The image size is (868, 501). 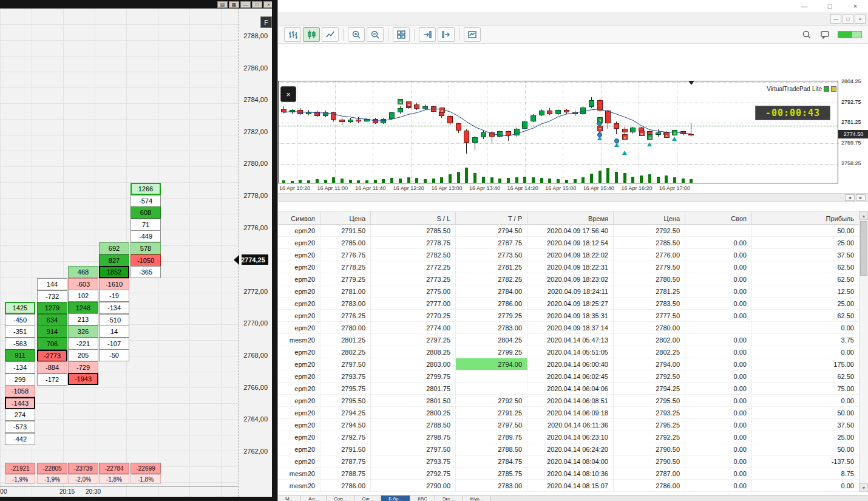 What do you see at coordinates (413, 340) in the screenshot?
I see `table-cell: 2797.25` at bounding box center [413, 340].